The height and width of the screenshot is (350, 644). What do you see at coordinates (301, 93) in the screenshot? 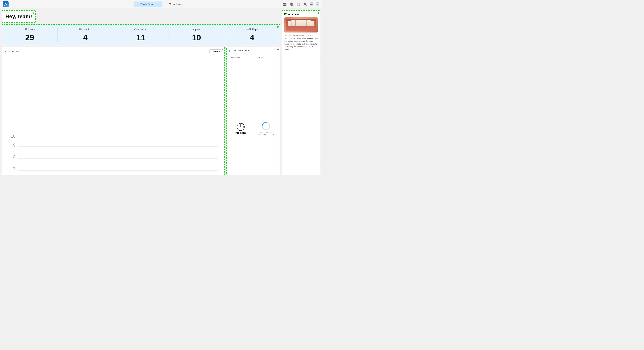
I see `right-sidebar: e What's new` at bounding box center [301, 93].